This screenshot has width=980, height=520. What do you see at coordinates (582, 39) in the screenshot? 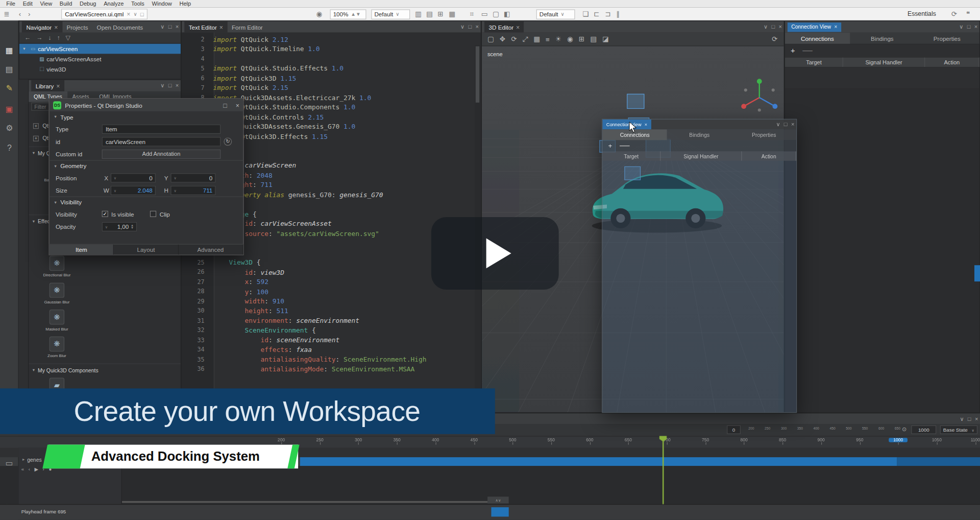
I see `grid-tool-icon: ⊞` at bounding box center [582, 39].